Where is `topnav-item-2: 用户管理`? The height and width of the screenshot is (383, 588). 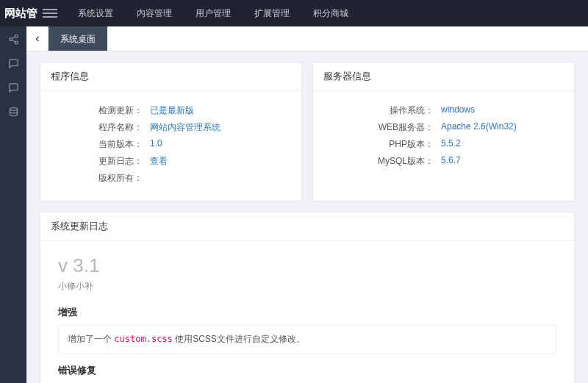 topnav-item-2: 用户管理 is located at coordinates (213, 13).